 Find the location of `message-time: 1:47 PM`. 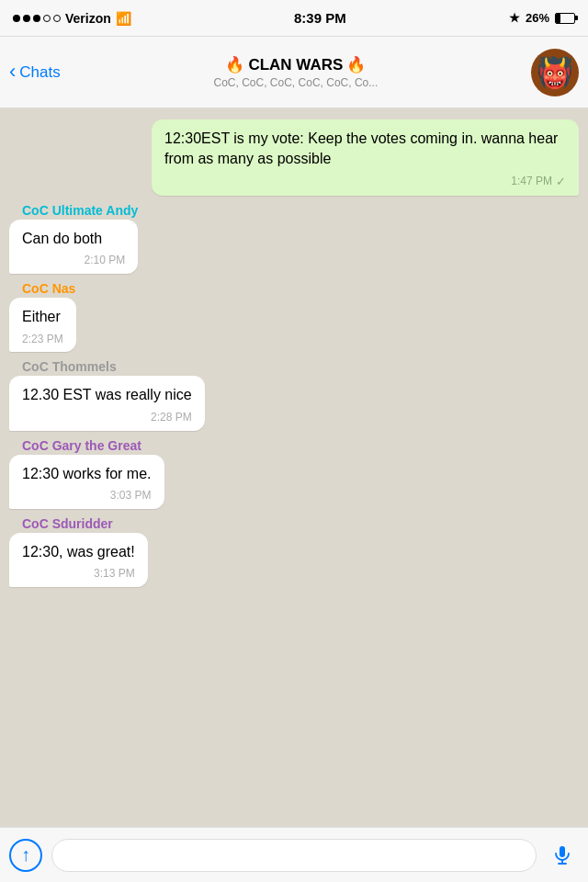

message-time: 1:47 PM is located at coordinates (531, 182).